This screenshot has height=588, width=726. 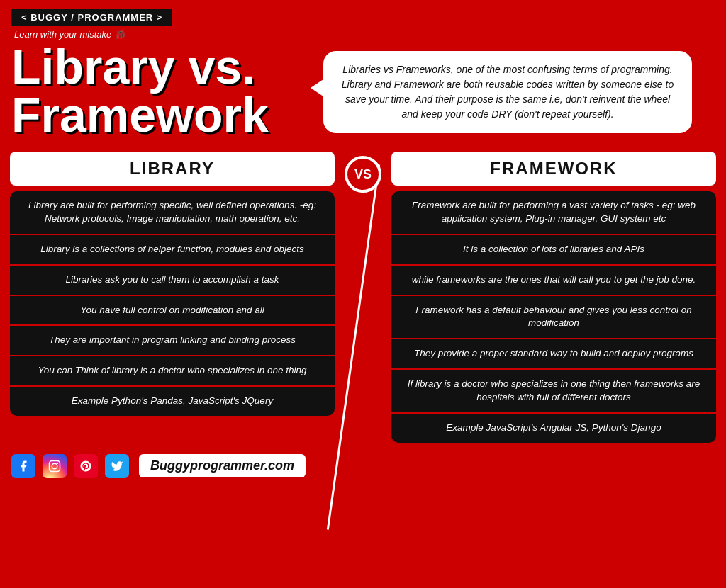 What do you see at coordinates (554, 281) in the screenshot?
I see `list-item: while frameworks are the ones that will …` at bounding box center [554, 281].